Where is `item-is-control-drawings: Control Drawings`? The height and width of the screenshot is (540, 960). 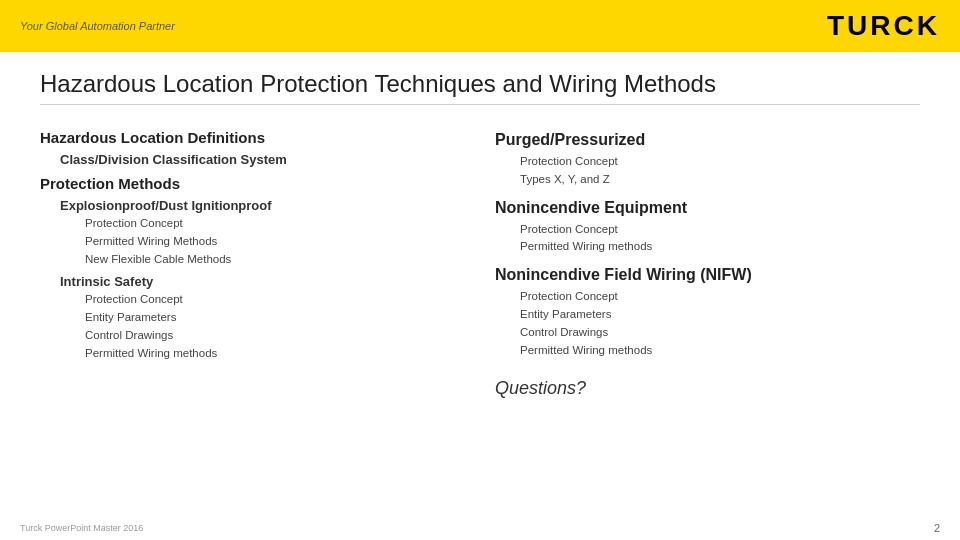
item-is-control-drawings: Control Drawings is located at coordinates (275, 336).